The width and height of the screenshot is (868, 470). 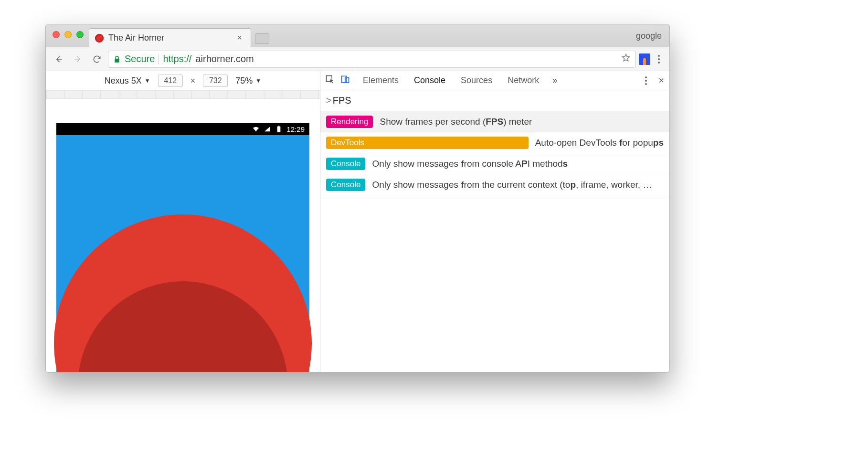 What do you see at coordinates (59, 59) in the screenshot?
I see `back-button` at bounding box center [59, 59].